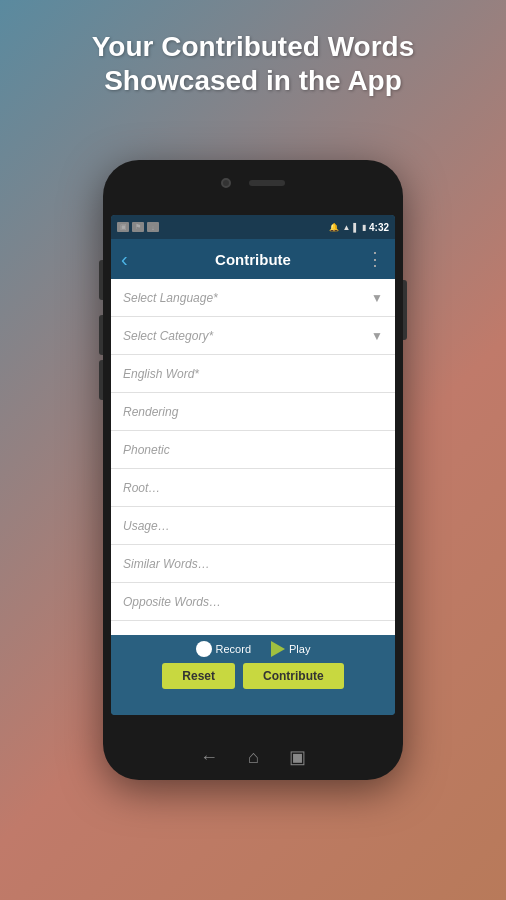 Image resolution: width=506 pixels, height=900 pixels. Describe the element at coordinates (253, 259) in the screenshot. I see `toolbar: ‹ Contribute ⋮` at that location.